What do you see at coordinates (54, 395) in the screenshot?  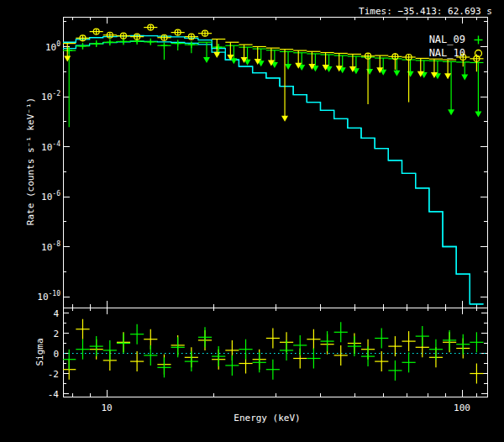 I see `svg-text: -4` at bounding box center [54, 395].